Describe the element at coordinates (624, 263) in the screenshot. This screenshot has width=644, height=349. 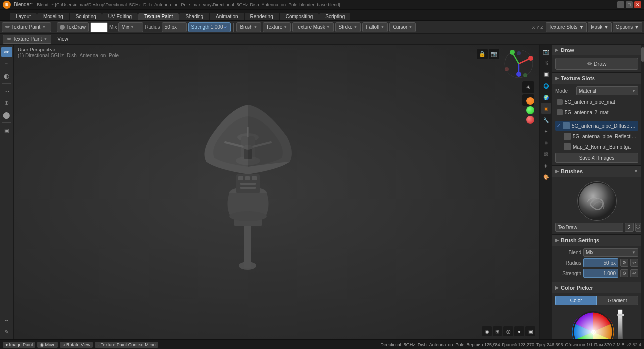
I see `bs-radius-icon1: ⚙` at that location.